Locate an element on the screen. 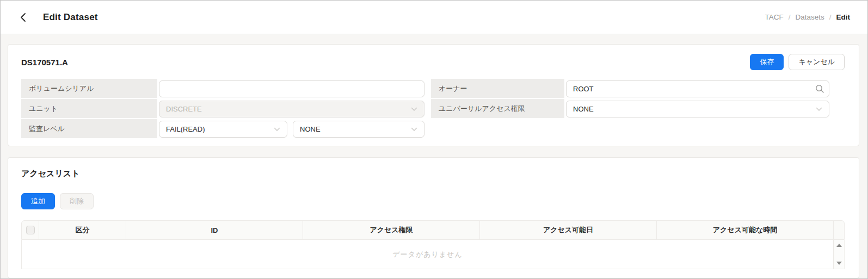  column-header-access-permission: アクセス権限 is located at coordinates (391, 230).